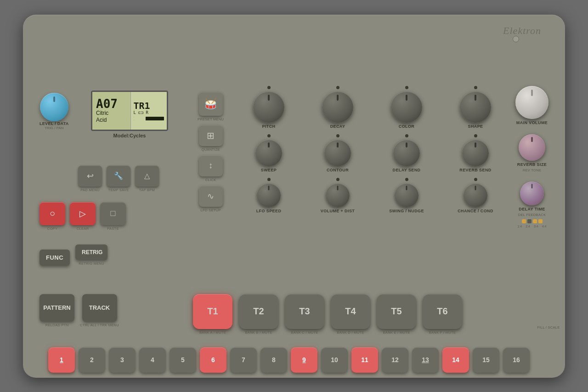 This screenshot has height=392, width=588. Describe the element at coordinates (475, 195) in the screenshot. I see `chance-cond-knob` at that location.